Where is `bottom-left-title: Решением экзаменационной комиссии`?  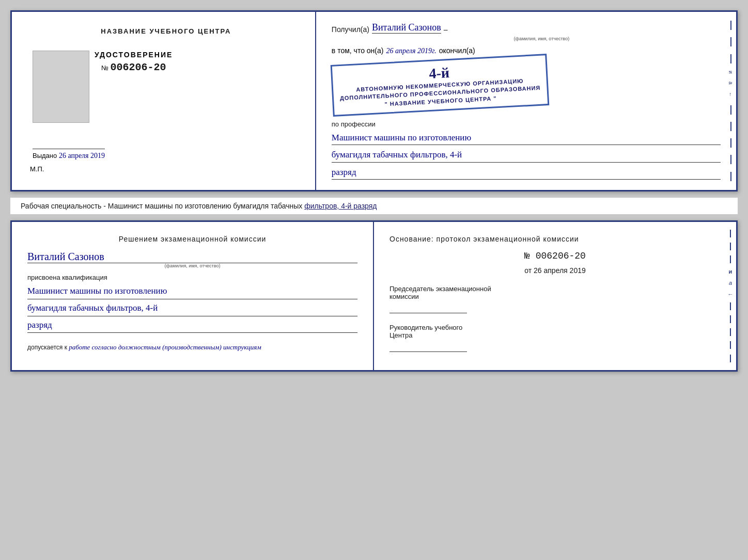
bottom-left-title: Решением экзаменационной комиссии is located at coordinates (192, 239).